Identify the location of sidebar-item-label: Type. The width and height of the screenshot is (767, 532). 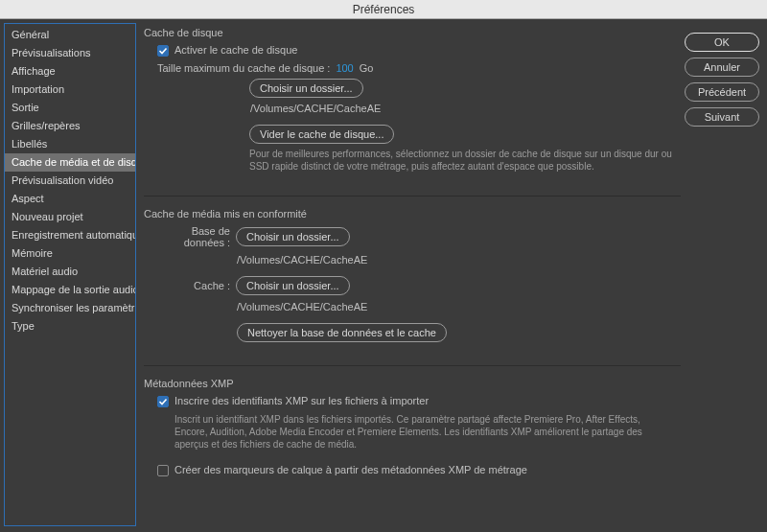
(23, 326).